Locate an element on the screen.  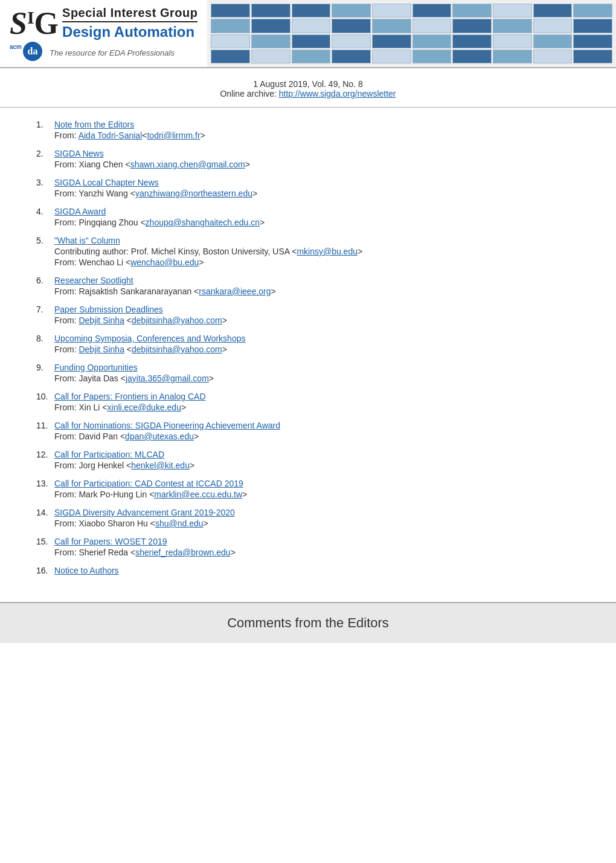
sig-g: G is located at coordinates (47, 23).